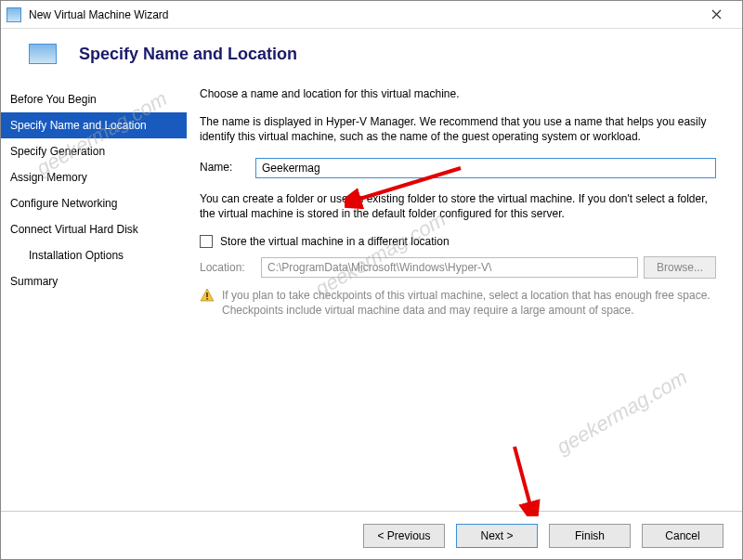 The image size is (743, 560). Describe the element at coordinates (680, 267) in the screenshot. I see `browse-button: Browse...` at that location.